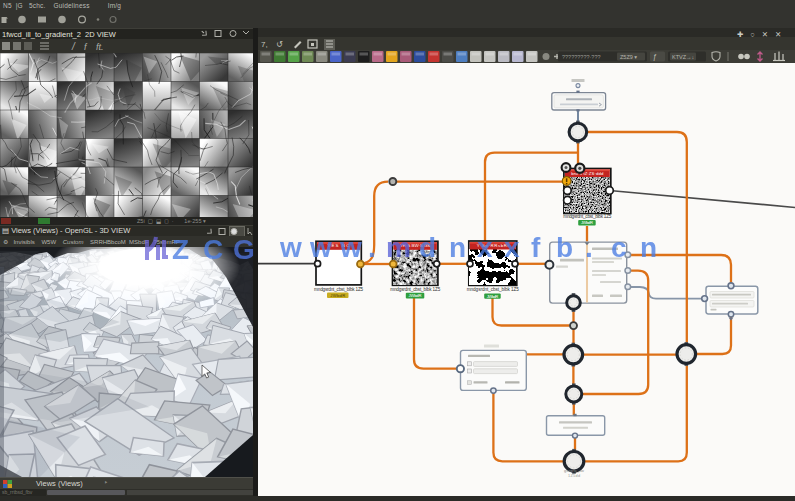 This screenshot has width=795, height=501. I want to click on svg-text: KTVZ→↓, so click(684, 57).